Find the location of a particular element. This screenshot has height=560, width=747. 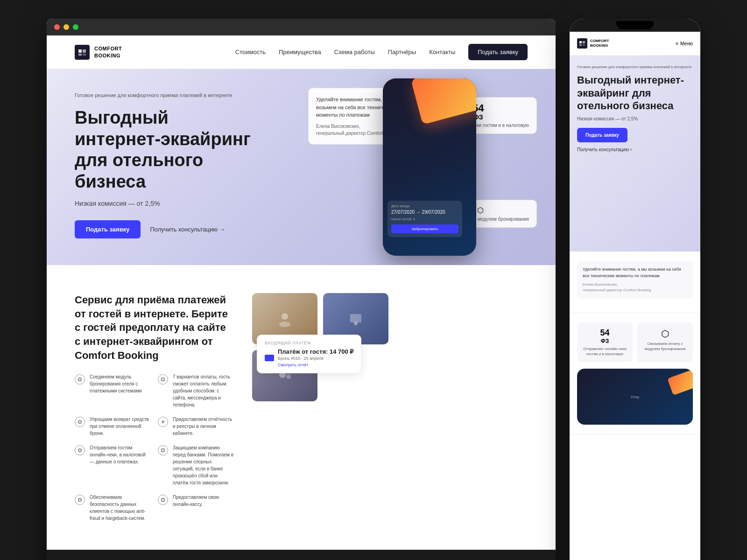

section2-left: Сервис для приёма платежей от гостей в и… is located at coordinates (154, 407).